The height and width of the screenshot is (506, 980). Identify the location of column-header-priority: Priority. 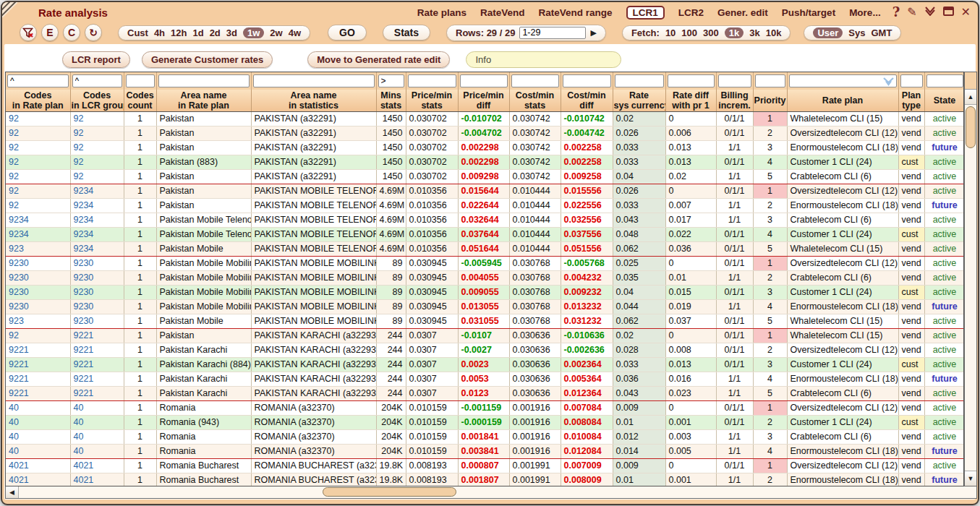
(770, 100).